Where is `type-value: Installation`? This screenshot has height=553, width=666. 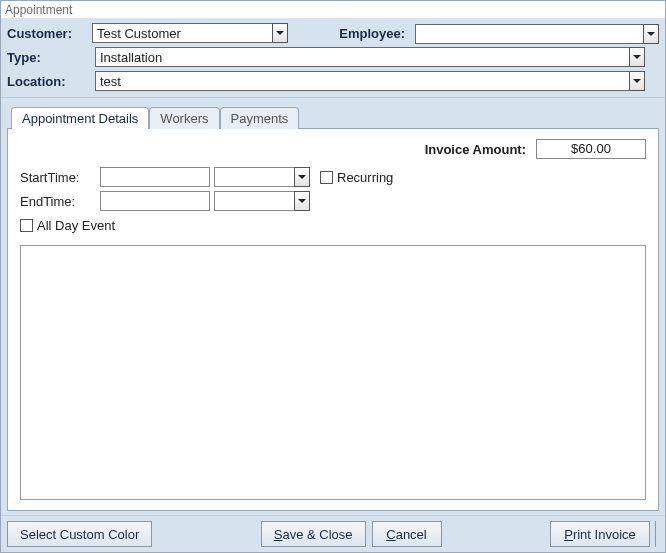 type-value: Installation is located at coordinates (131, 58).